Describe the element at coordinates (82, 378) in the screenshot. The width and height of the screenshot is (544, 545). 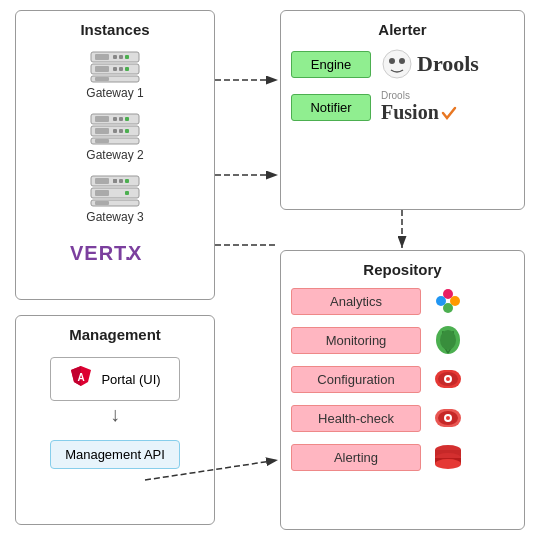
I see `svg-text: A` at that location.